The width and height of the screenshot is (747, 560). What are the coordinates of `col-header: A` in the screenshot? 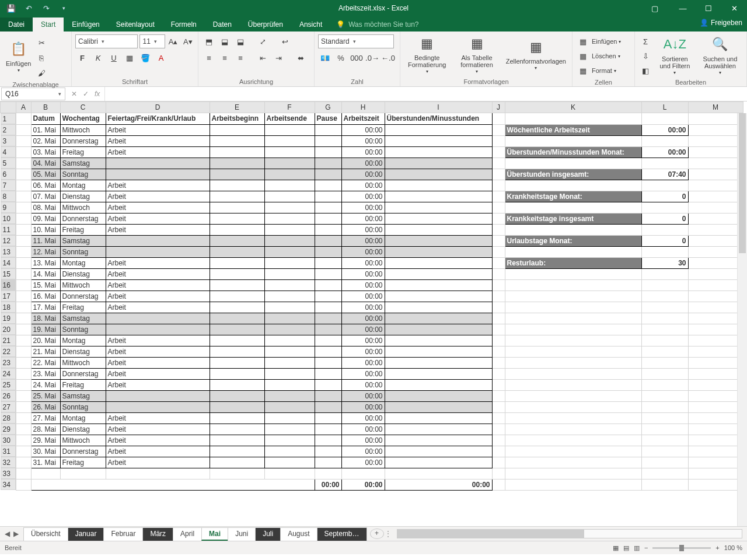 It's located at (23, 107).